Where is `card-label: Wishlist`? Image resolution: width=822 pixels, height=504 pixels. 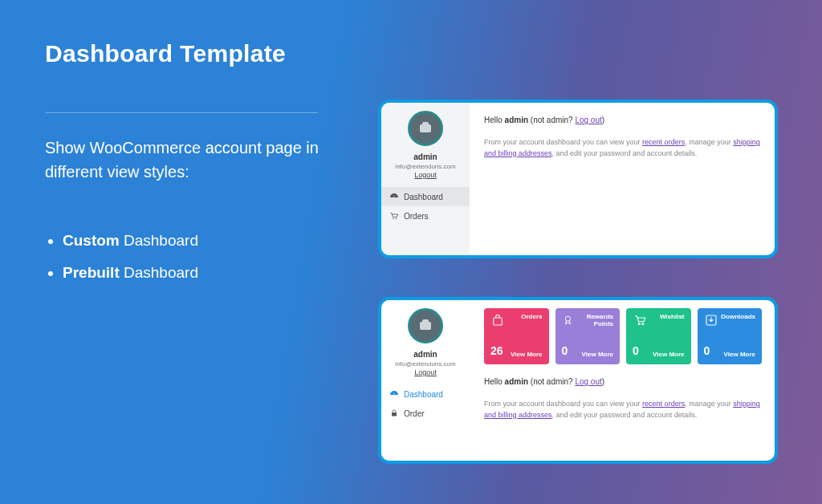
card-label: Wishlist is located at coordinates (673, 316).